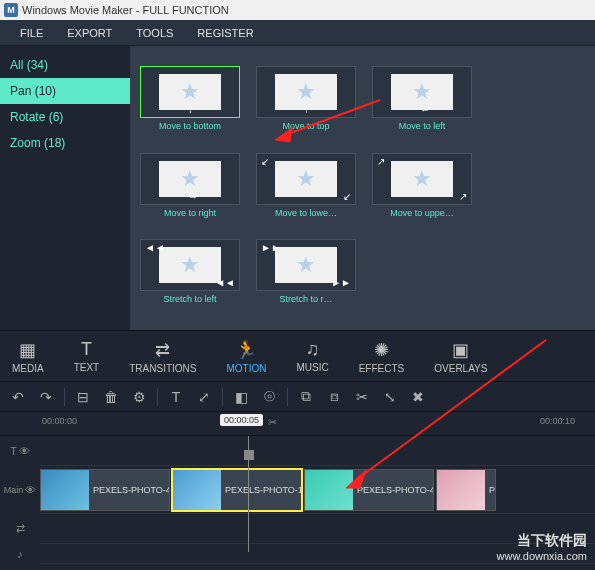  I want to click on toolbar-button: ⤢, so click(204, 397).